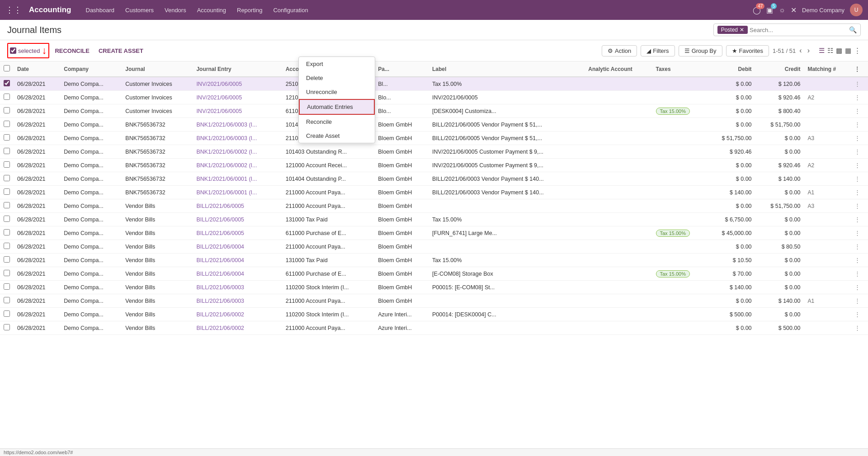  What do you see at coordinates (91, 69) in the screenshot?
I see `col-header-company: Company` at bounding box center [91, 69].